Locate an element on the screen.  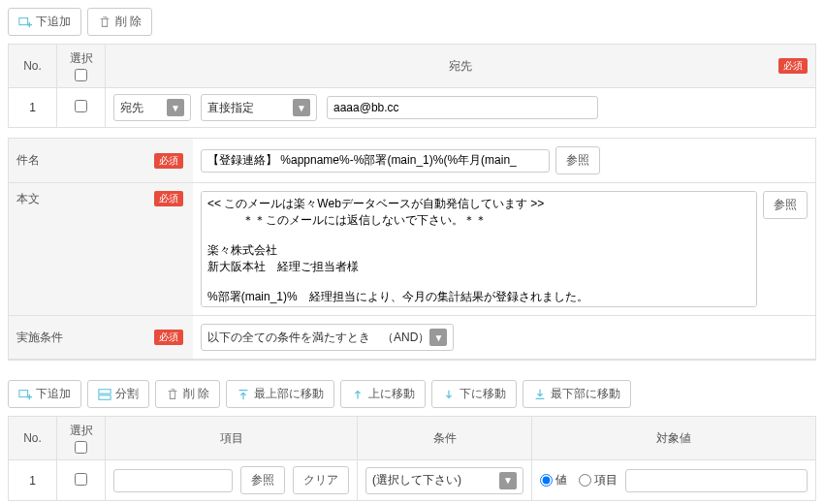
body-label: 本文 is located at coordinates (77, 250).